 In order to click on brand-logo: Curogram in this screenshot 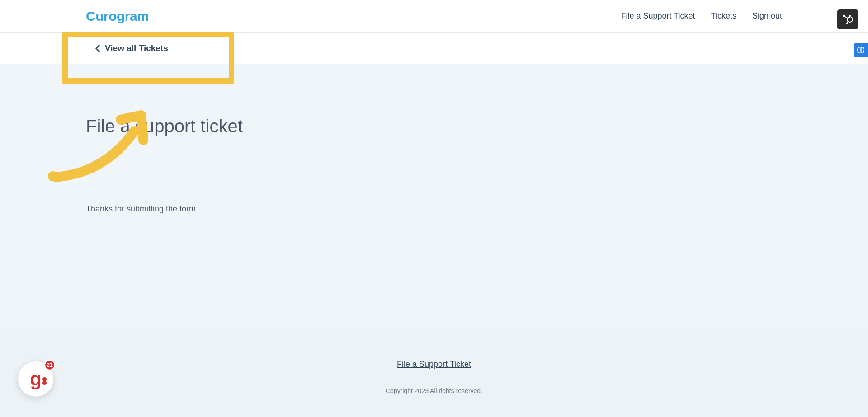, I will do `click(118, 16)`.